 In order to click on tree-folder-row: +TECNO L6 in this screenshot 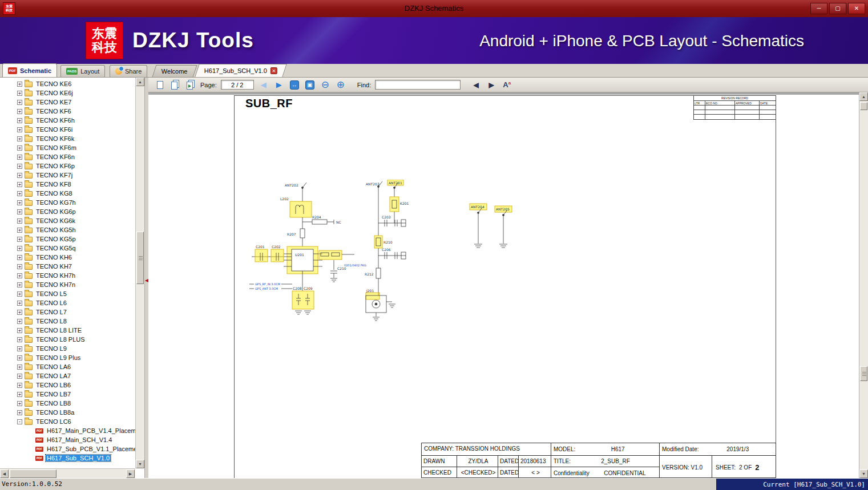, I will do `click(67, 303)`.